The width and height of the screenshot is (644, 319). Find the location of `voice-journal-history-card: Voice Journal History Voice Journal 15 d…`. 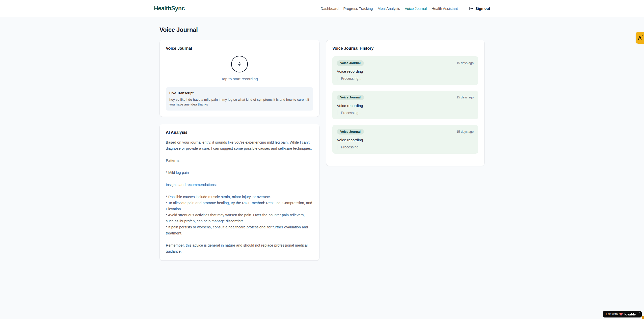

voice-journal-history-card: Voice Journal History Voice Journal 15 d… is located at coordinates (405, 103).